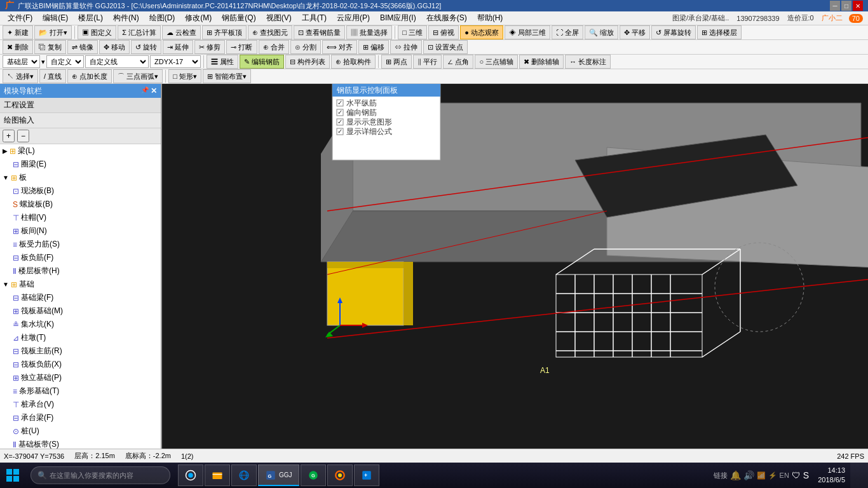  I want to click on batch-select-button: ▥ 批量选择, so click(369, 32).